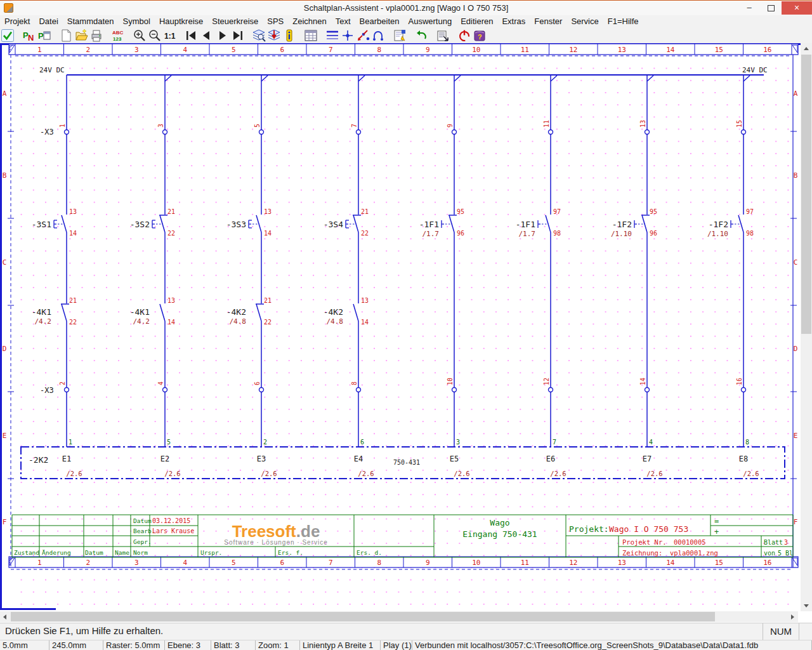  I want to click on ruler-col-12: 12, so click(573, 562).